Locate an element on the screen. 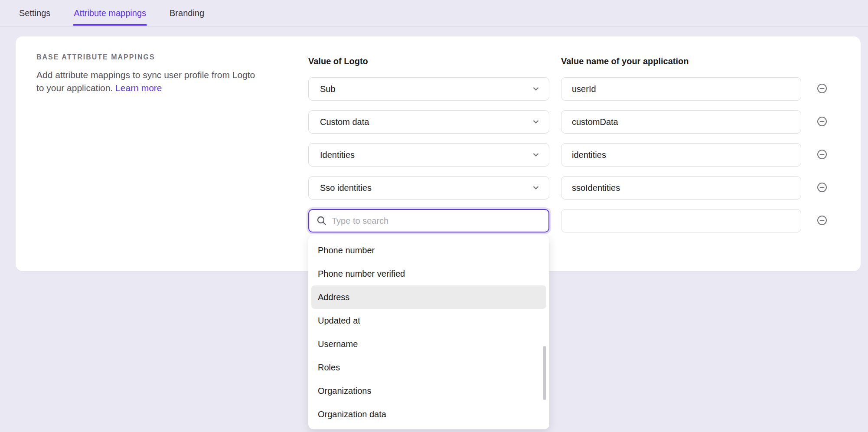 The width and height of the screenshot is (868, 432). section-description: Add attribute mappings to sync user prof… is located at coordinates (146, 82).